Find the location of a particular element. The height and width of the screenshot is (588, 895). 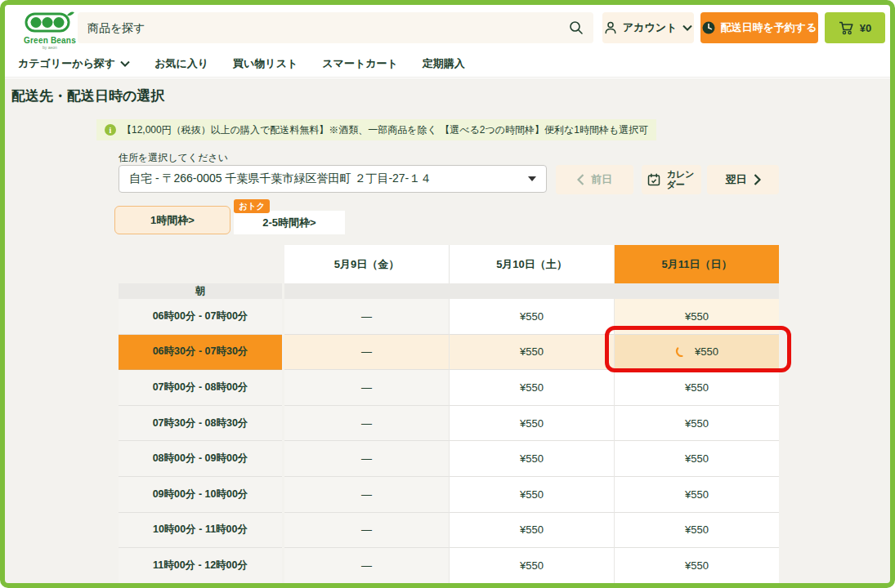

reserve-delivery-label: 配送日時を予約する is located at coordinates (769, 28).